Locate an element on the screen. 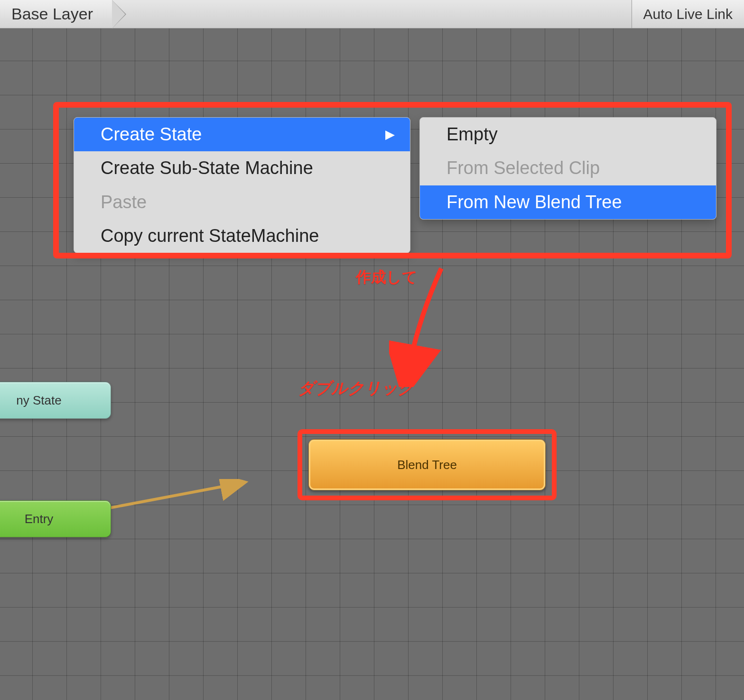 The height and width of the screenshot is (700, 744). node-entry: Entry is located at coordinates (56, 519).